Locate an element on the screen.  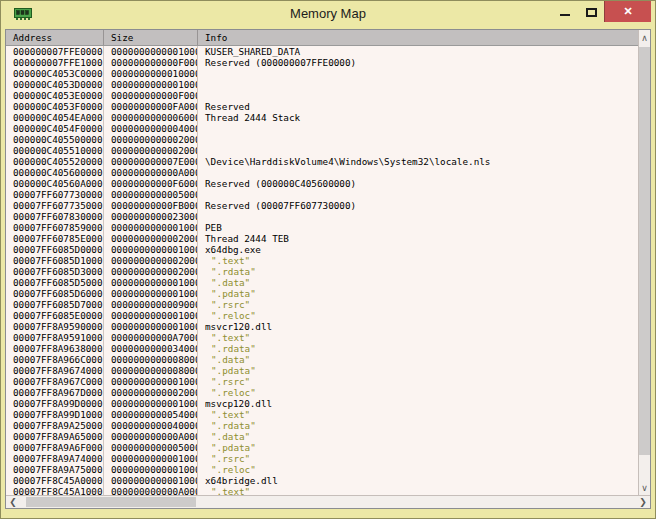
table-row: 000000C4053D00000000000000001000 is located at coordinates (322, 84).